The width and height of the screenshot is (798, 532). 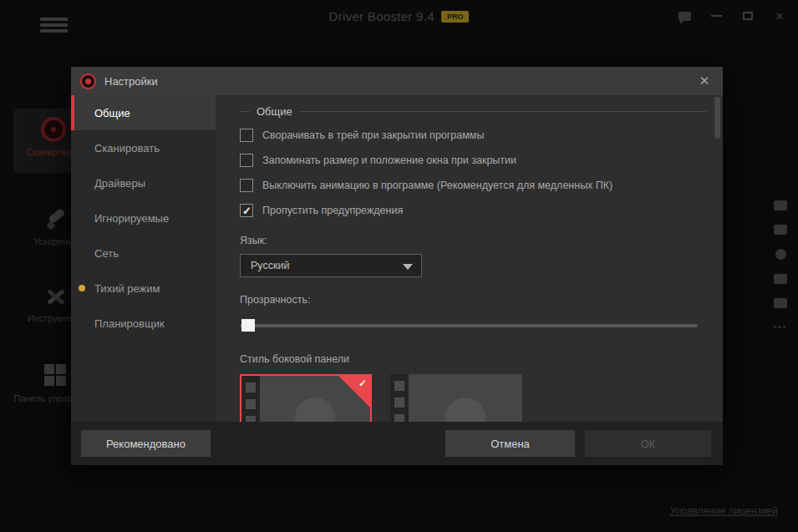 I want to click on transparency-slider, so click(x=469, y=326).